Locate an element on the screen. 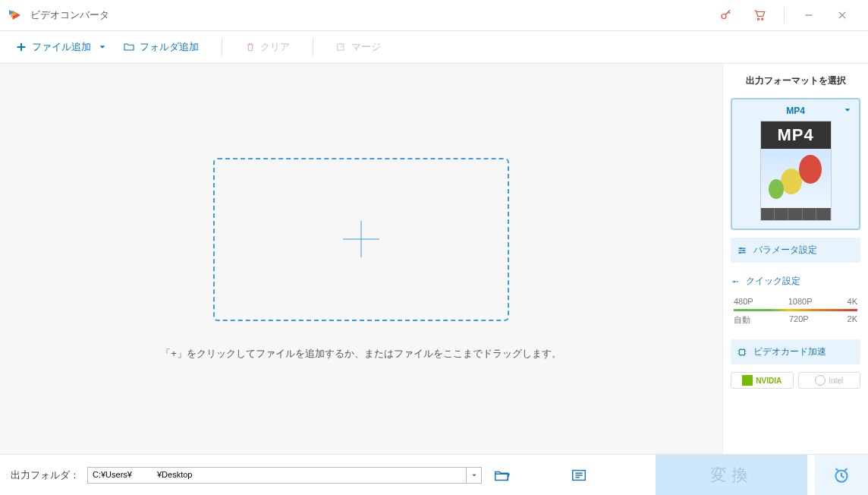 Image resolution: width=868 pixels, height=495 pixels. close-button is located at coordinates (842, 15).